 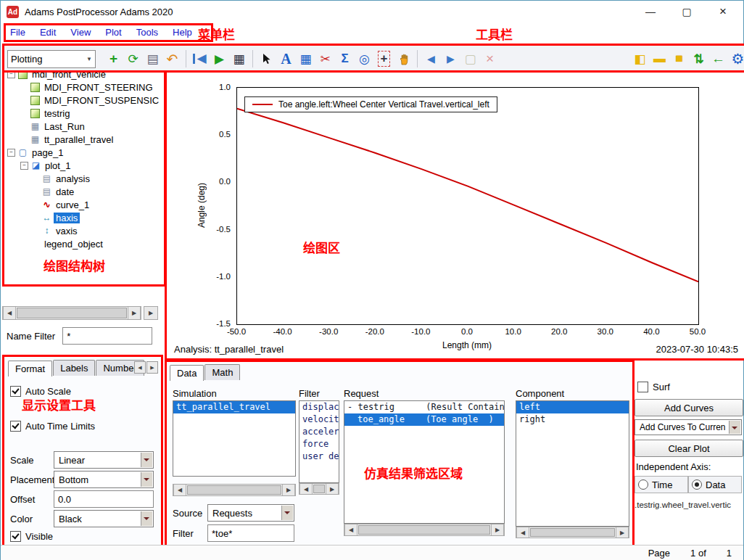 What do you see at coordinates (470, 59) in the screenshot?
I see `new-page-icon: ▢` at bounding box center [470, 59].